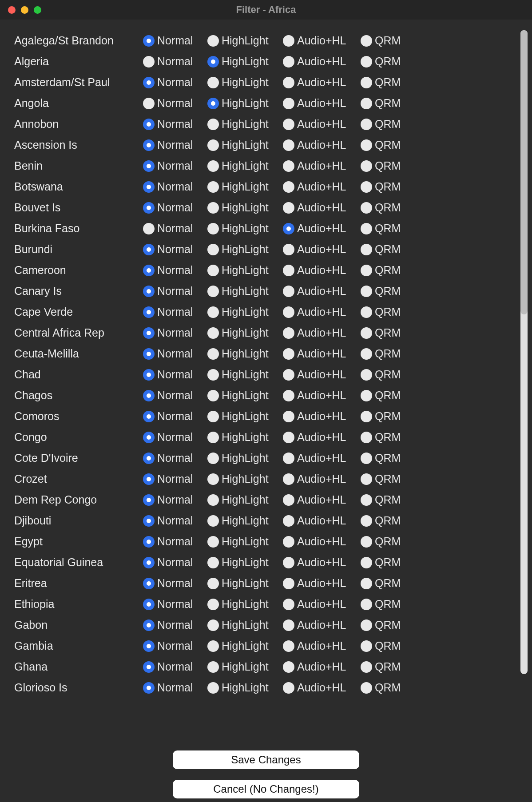  I want to click on scrollbar-track, so click(524, 352).